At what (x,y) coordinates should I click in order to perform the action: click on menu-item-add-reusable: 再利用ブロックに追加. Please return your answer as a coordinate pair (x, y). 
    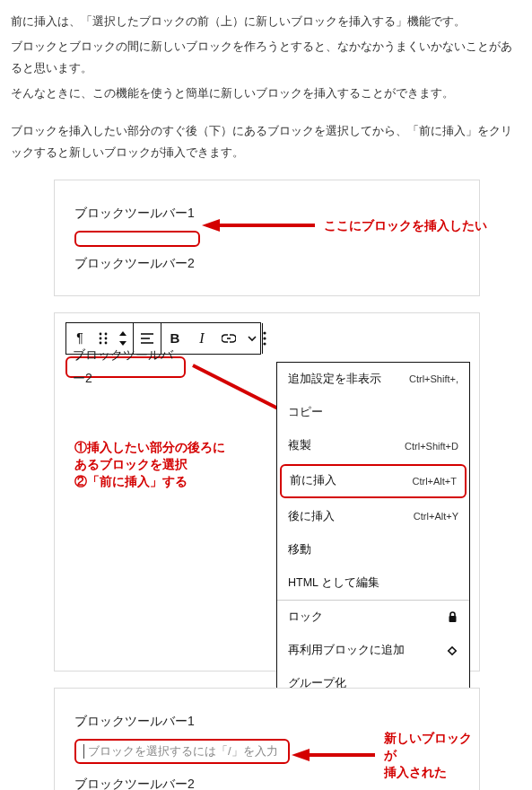
    Looking at the image, I should click on (373, 650).